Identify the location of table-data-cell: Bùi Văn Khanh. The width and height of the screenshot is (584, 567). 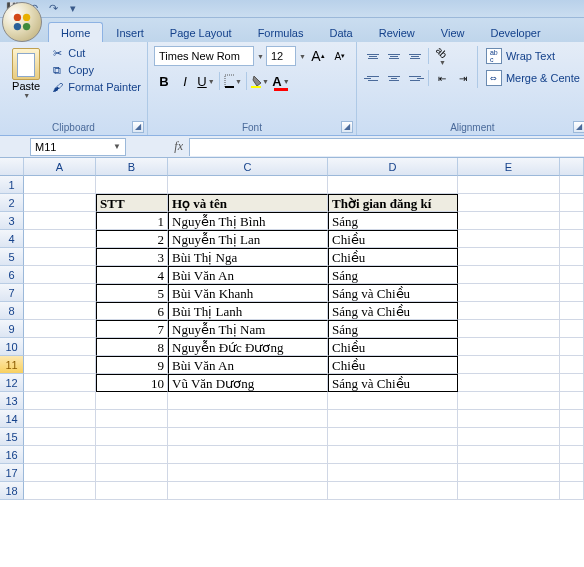
(248, 293).